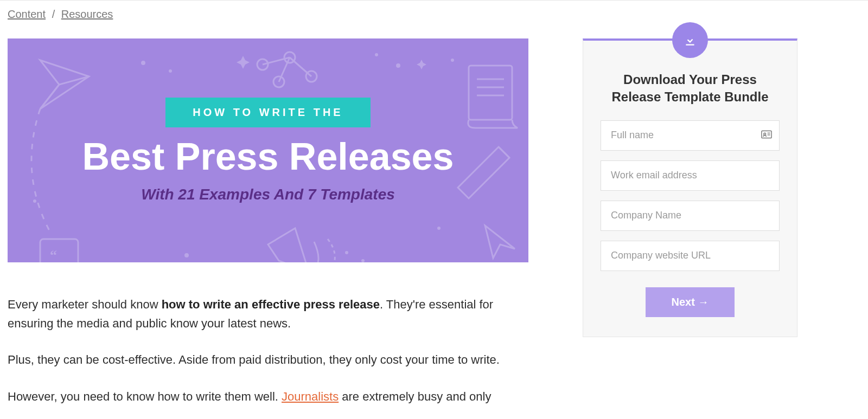 The height and width of the screenshot is (419, 868). I want to click on company-field-wrap, so click(690, 216).